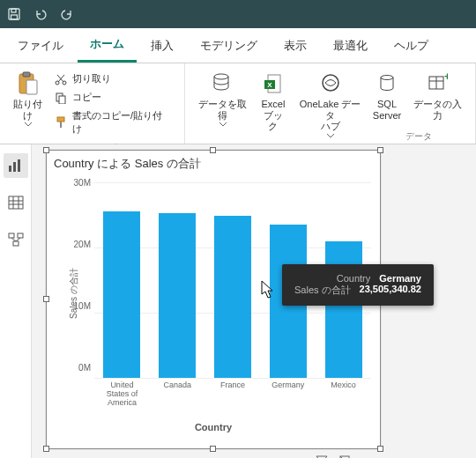  What do you see at coordinates (41, 46) in the screenshot?
I see `menu-file: ファイル` at bounding box center [41, 46].